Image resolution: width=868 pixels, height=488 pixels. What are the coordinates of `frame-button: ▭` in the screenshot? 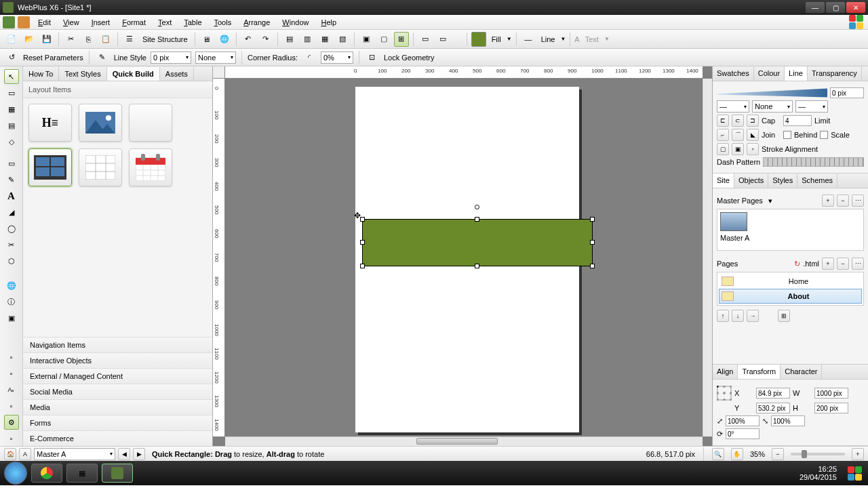 It's located at (425, 39).